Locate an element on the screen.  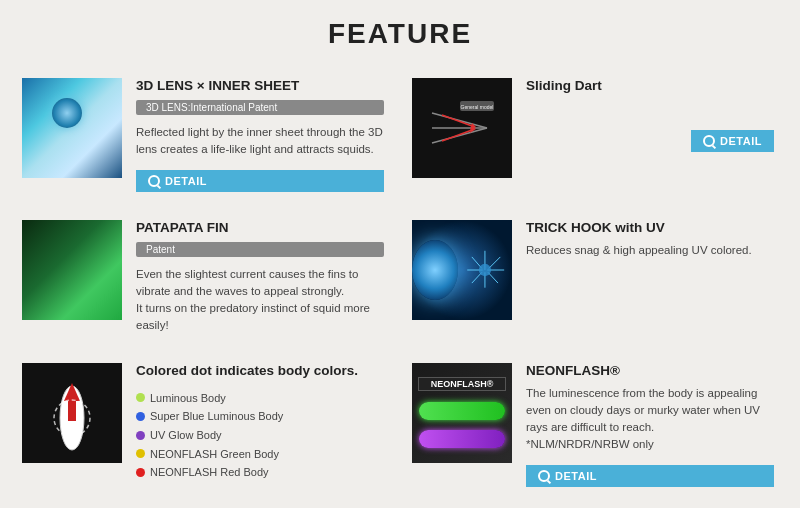
feature-badge-3d-lens: 3D LENS:International Patent is located at coordinates (260, 108).